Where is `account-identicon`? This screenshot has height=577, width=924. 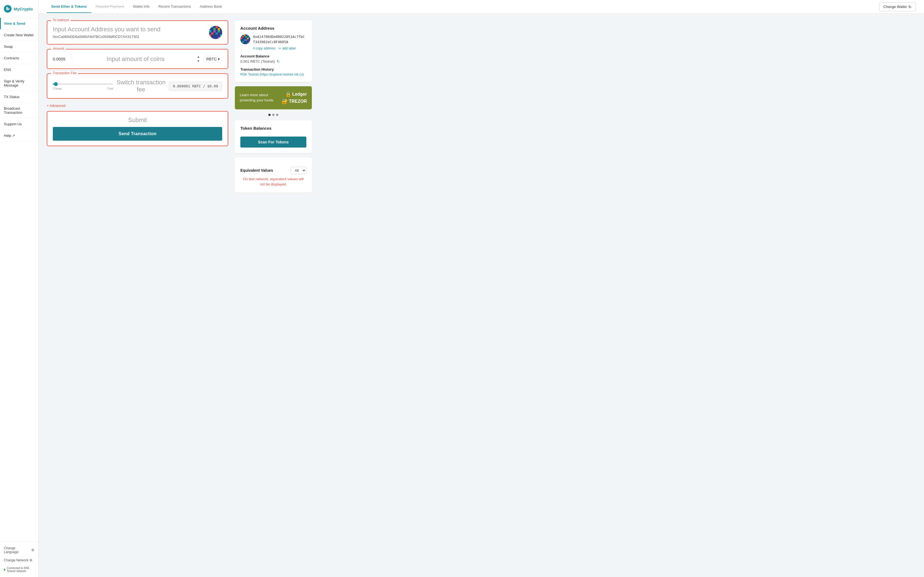 account-identicon is located at coordinates (245, 39).